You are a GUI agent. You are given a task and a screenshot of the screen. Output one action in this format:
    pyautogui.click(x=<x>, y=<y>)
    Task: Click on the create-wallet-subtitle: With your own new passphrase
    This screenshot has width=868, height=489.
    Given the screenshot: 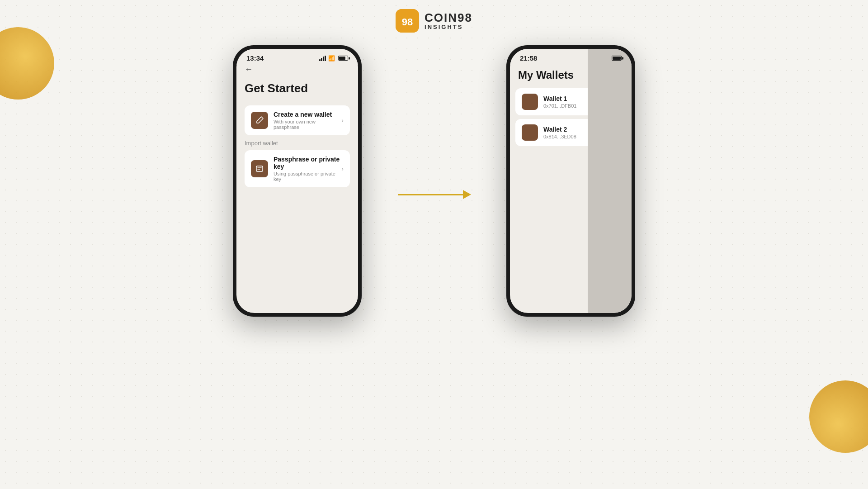 What is the action you would take?
    pyautogui.click(x=307, y=124)
    